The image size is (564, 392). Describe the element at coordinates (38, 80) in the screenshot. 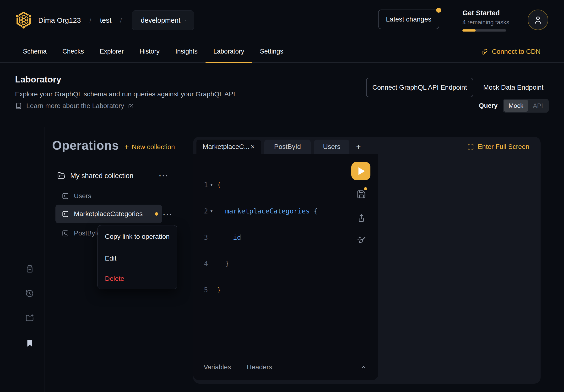

I see `page-title: Laboratory` at that location.